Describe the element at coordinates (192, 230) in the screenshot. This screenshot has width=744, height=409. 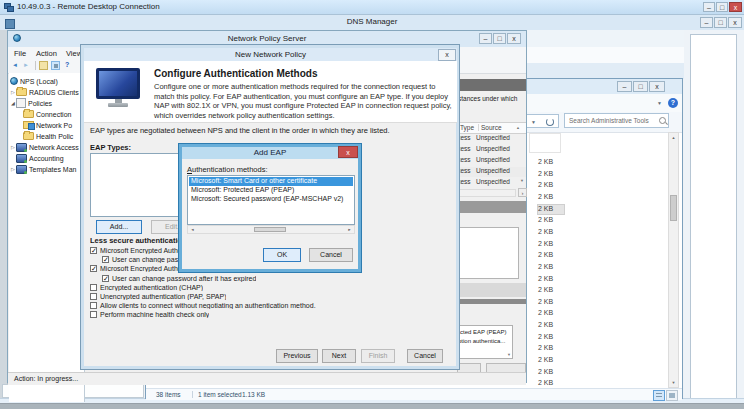
I see `hscroll-left-icon: ◄` at that location.